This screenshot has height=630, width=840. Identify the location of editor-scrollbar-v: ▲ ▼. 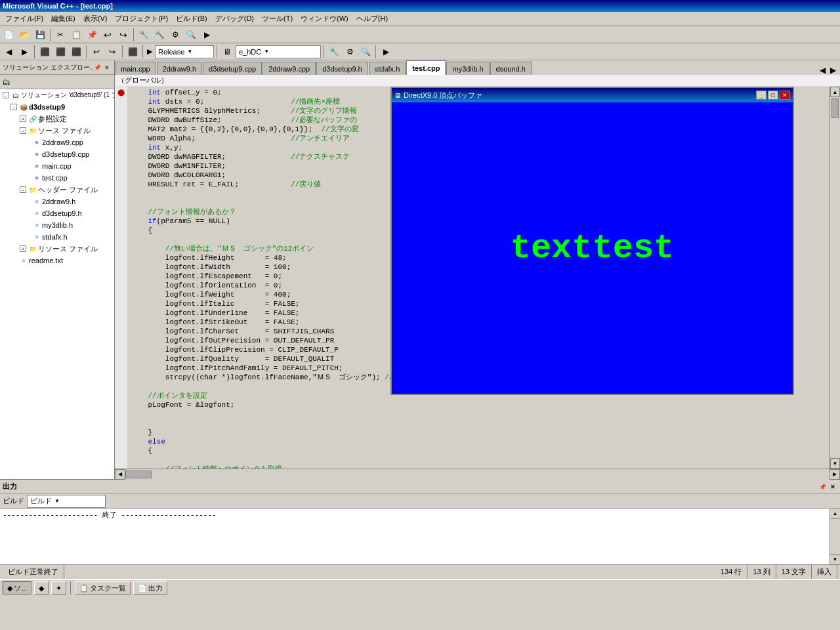
(835, 278).